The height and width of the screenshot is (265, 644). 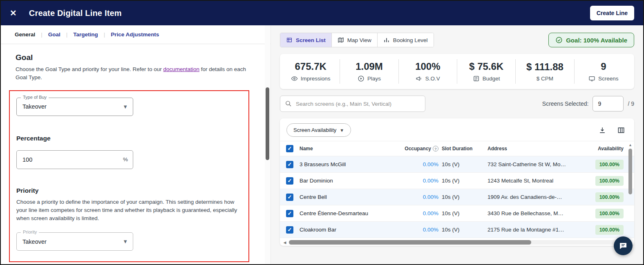 I want to click on close-icon: ✕, so click(x=13, y=13).